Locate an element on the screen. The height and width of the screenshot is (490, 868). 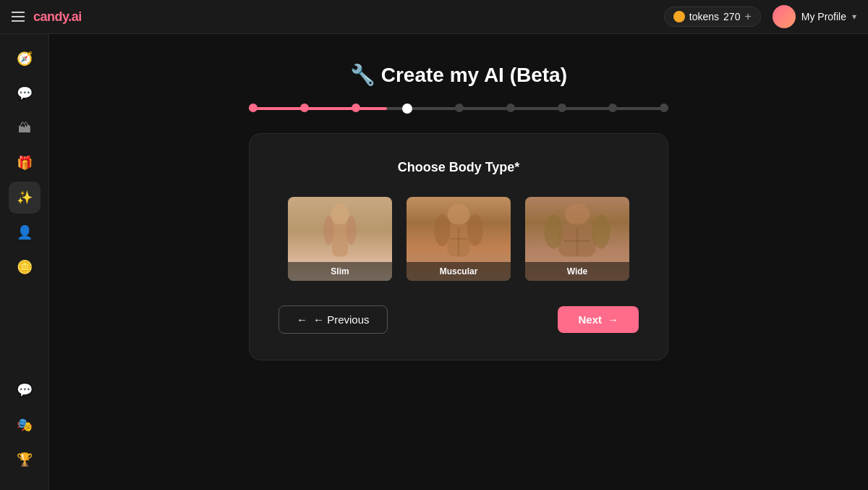
page-title: 🔧 Create my AI (Beta) is located at coordinates (459, 75).